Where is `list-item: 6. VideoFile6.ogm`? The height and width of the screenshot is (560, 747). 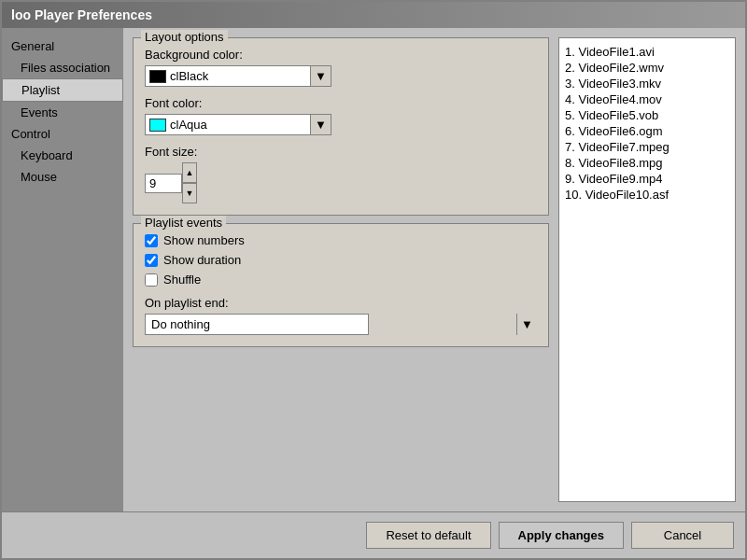
list-item: 6. VideoFile6.ogm is located at coordinates (647, 131).